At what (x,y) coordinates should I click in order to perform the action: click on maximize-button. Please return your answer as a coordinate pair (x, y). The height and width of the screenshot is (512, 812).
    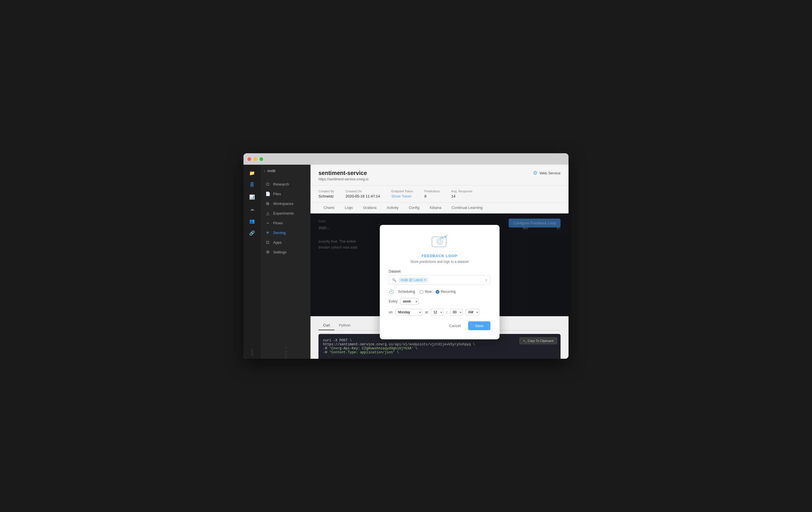
    Looking at the image, I should click on (261, 159).